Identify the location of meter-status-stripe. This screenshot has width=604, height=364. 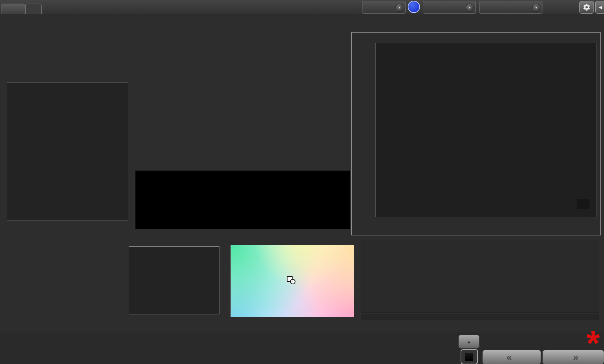
(364, 7).